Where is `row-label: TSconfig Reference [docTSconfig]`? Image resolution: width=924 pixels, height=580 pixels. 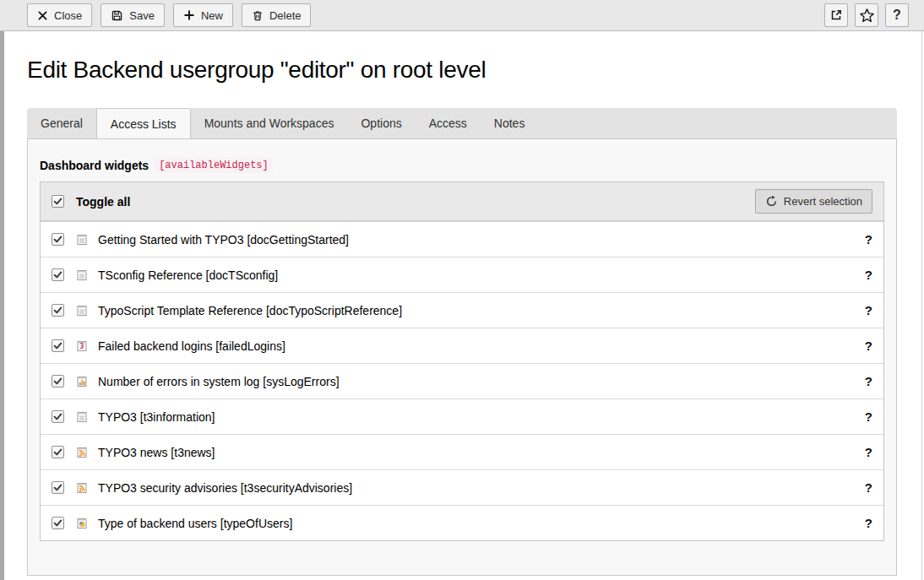 row-label: TSconfig Reference [docTSconfig] is located at coordinates (188, 275).